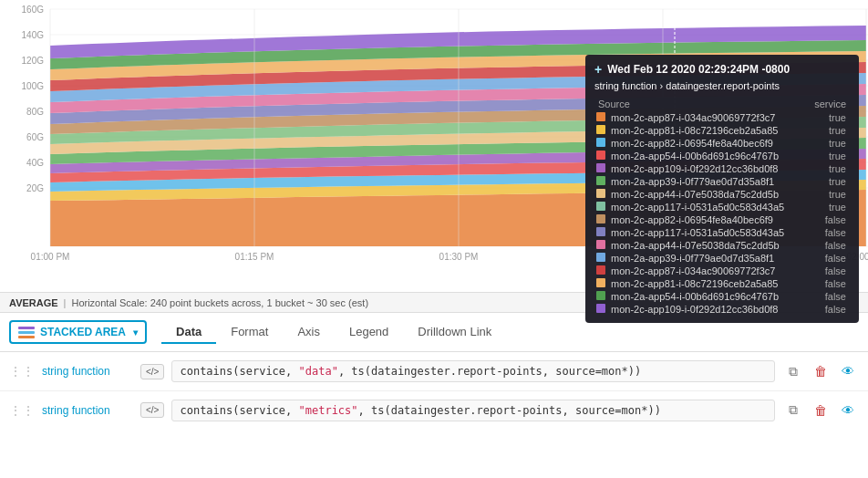 Image resolution: width=868 pixels, height=478 pixels. I want to click on query-formula-2: contains(service, "metrics", ts(datainge…, so click(473, 410).